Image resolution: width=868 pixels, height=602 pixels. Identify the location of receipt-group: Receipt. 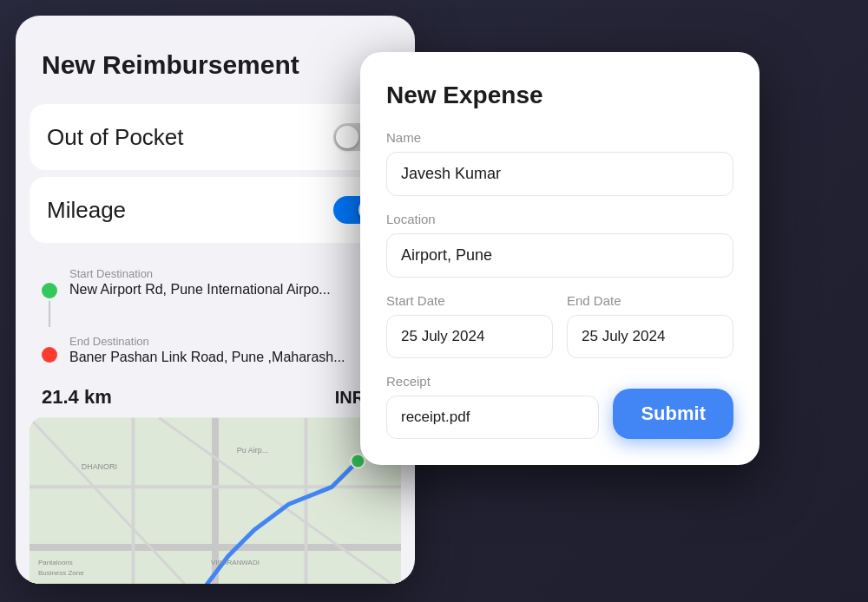
(493, 406).